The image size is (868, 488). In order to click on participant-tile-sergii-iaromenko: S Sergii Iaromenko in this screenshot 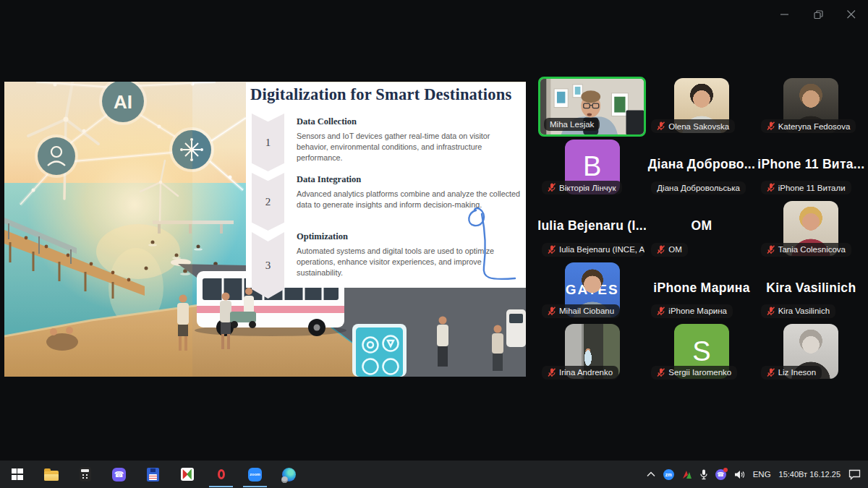, I will do `click(702, 353)`.